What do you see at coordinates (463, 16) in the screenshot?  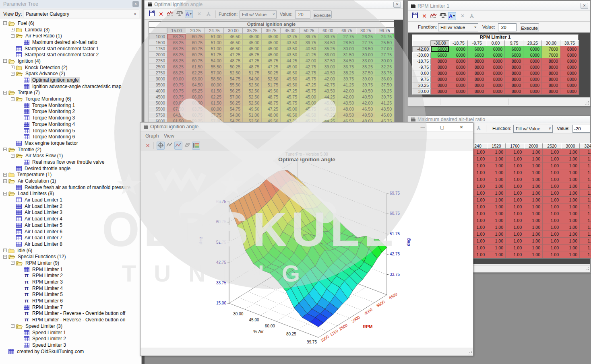 I see `x-axis-icon: ✕` at bounding box center [463, 16].